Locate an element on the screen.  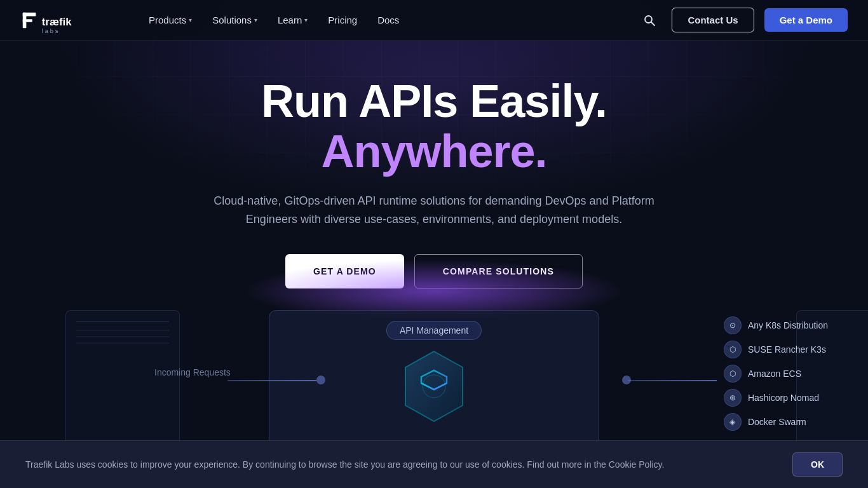
contact-button: Contact Us is located at coordinates (713, 20).